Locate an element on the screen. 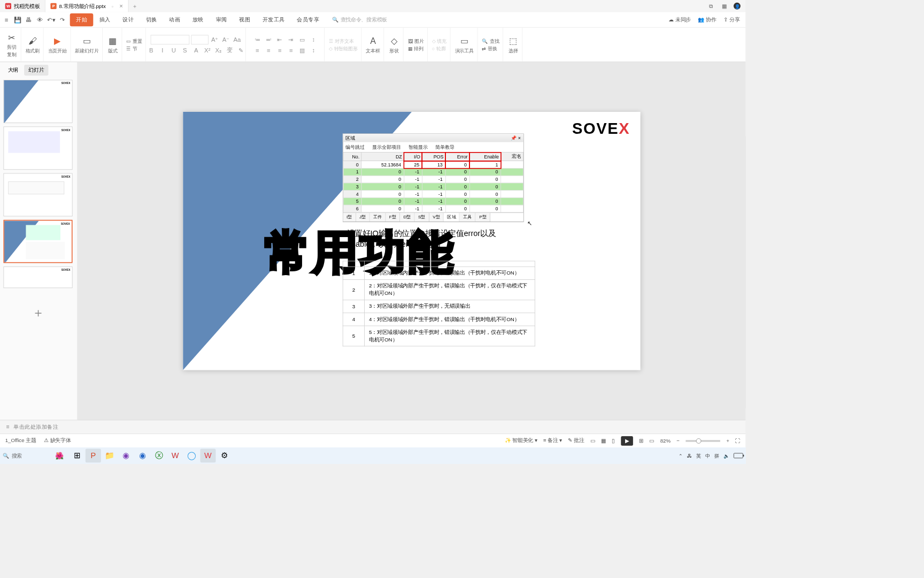  ribbon-tab-审阅: 审阅 is located at coordinates (221, 20).